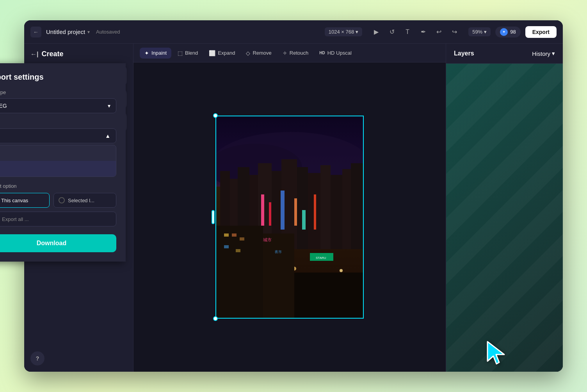  I want to click on size-option-2x: 2x, so click(58, 169).